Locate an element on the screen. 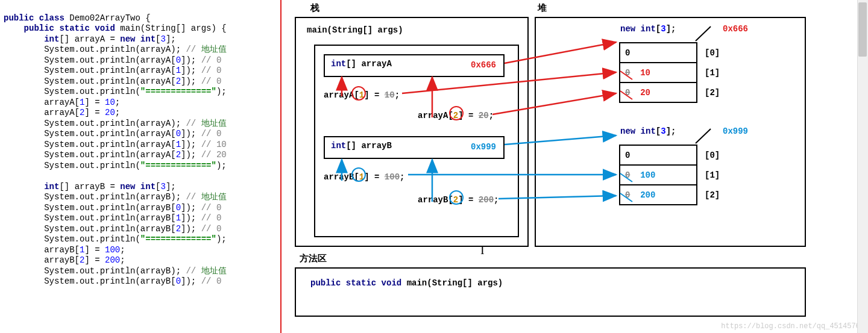 This screenshot has height=333, width=868. heapA-new: new int[3]; is located at coordinates (648, 29).